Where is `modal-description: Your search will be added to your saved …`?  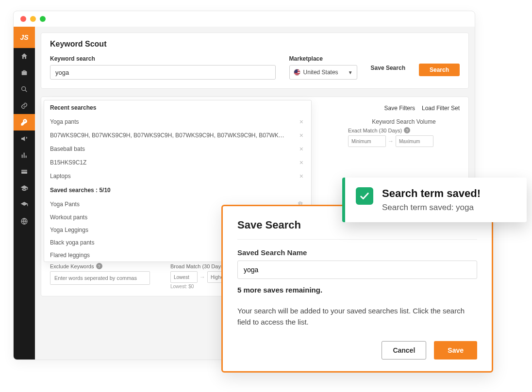
modal-description: Your search will be added to your saved … is located at coordinates (357, 316).